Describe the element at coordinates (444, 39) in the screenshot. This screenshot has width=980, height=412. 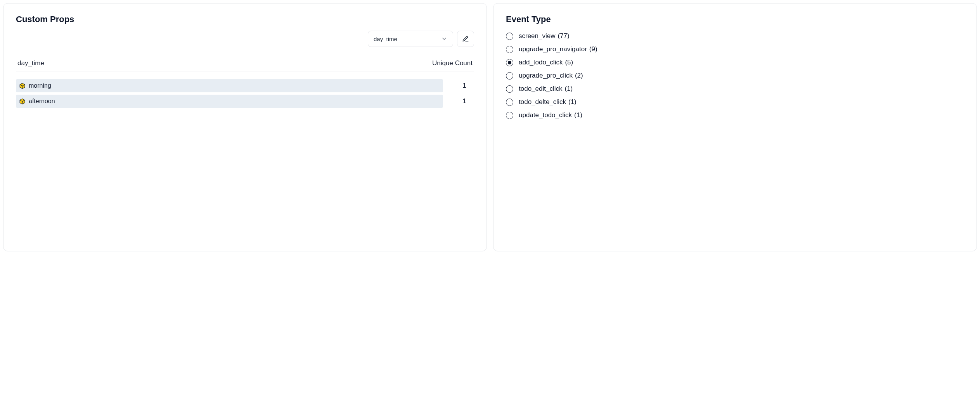
I see `chevron-down-icon` at that location.